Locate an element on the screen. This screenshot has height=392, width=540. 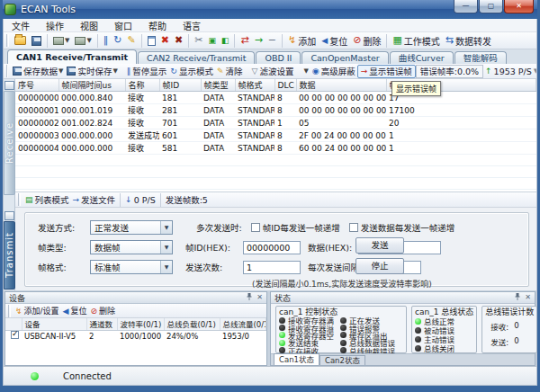
receive-panel-icon is located at coordinates (9, 85).